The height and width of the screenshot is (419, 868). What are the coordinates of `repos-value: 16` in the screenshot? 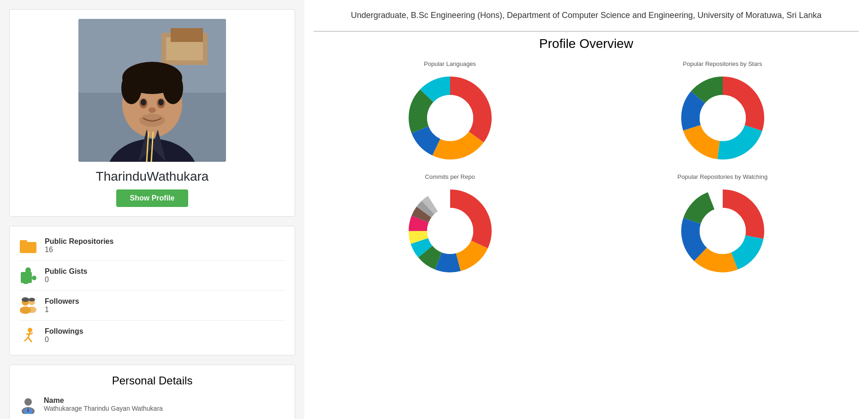 It's located at (79, 250).